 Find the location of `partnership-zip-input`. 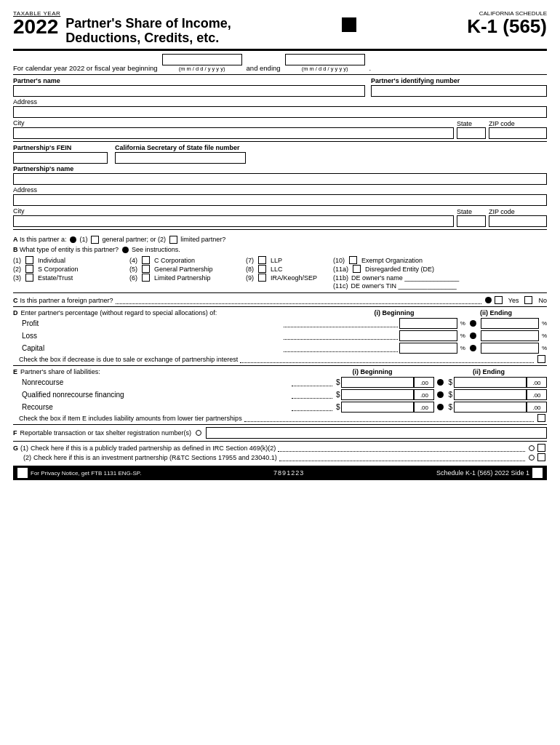

partnership-zip-input is located at coordinates (518, 221).